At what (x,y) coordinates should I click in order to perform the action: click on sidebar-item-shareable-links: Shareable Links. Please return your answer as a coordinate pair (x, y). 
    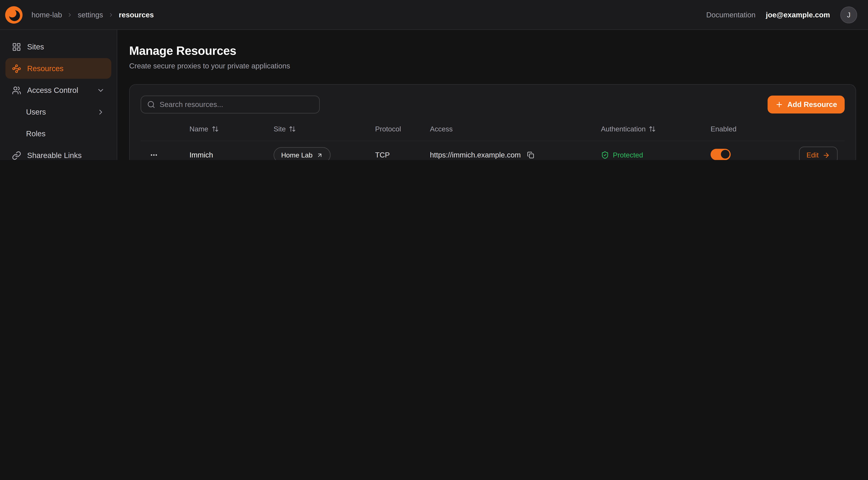
    Looking at the image, I should click on (58, 152).